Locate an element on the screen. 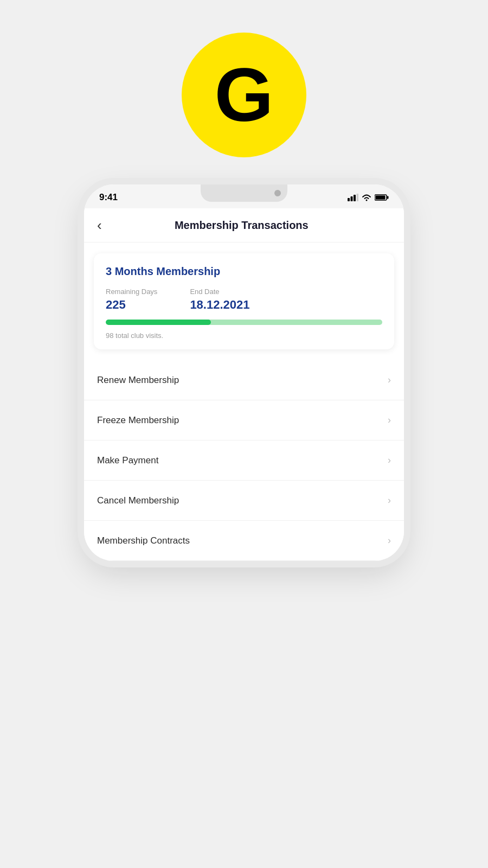 The image size is (488, 868). payment-label: Make Payment is located at coordinates (128, 461).